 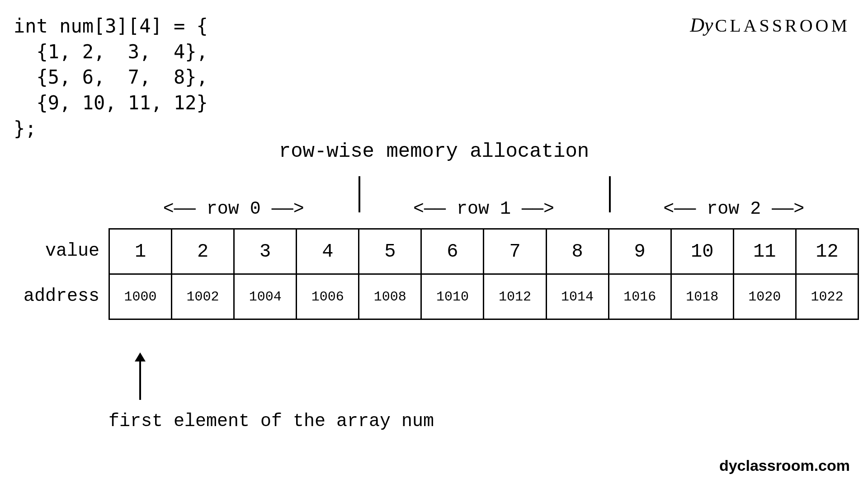 What do you see at coordinates (827, 297) in the screenshot?
I see `address-cell: 1022` at bounding box center [827, 297].